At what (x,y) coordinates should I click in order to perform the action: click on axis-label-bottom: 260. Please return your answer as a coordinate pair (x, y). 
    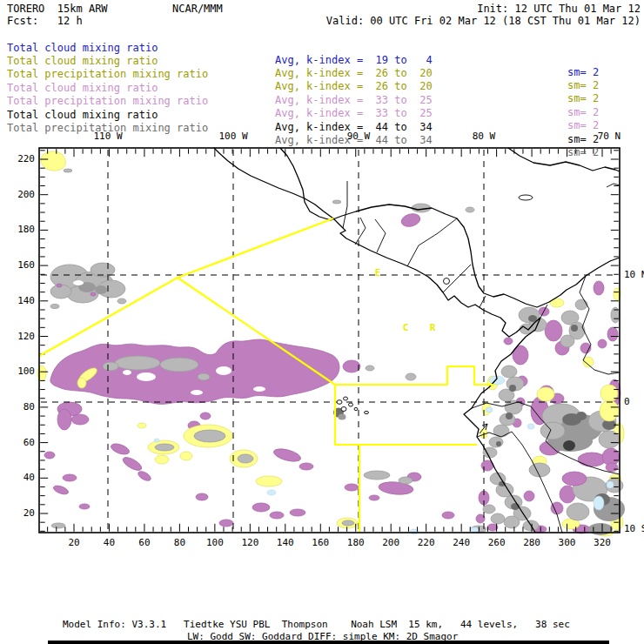
    Looking at the image, I should click on (497, 543).